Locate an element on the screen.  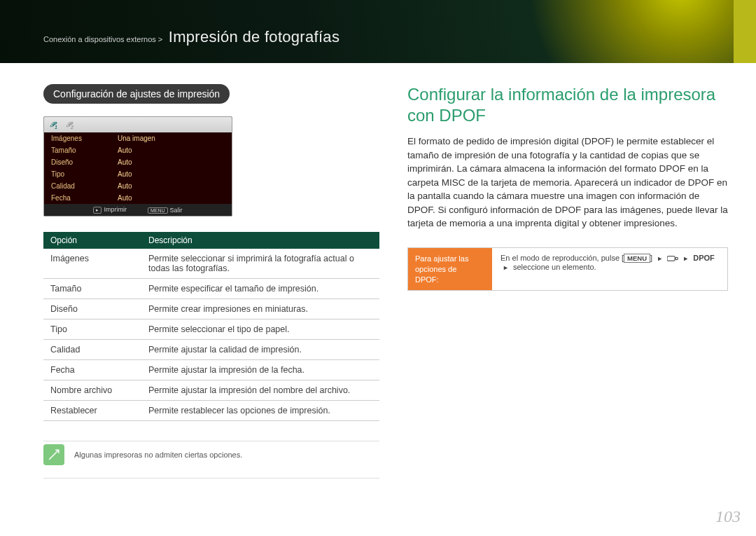
option-name: Tipo is located at coordinates (92, 329).